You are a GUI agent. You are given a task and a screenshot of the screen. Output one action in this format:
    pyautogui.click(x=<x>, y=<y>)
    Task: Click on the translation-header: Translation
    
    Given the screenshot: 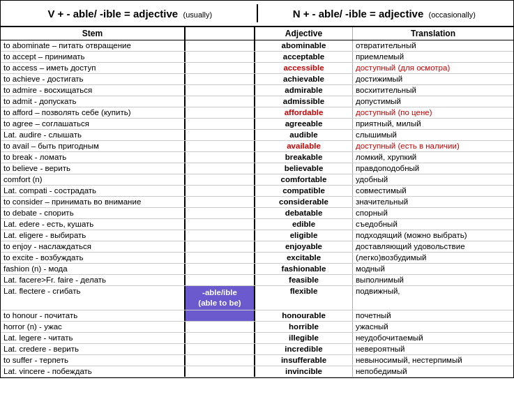 What is the action you would take?
    pyautogui.click(x=433, y=33)
    